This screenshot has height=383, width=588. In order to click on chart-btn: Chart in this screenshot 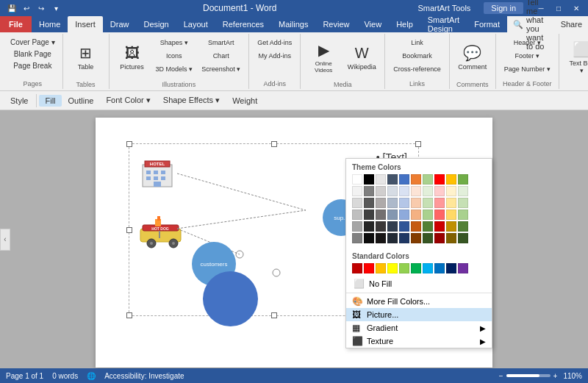, I will do `click(220, 56)`.